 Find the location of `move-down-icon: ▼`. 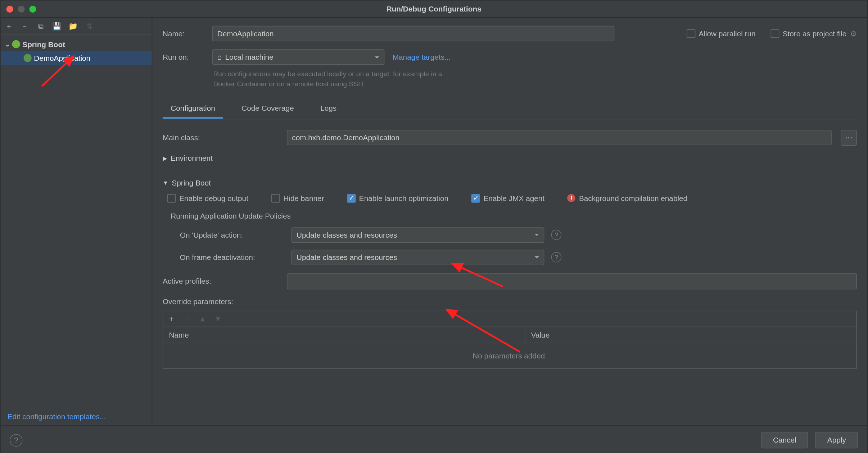

move-down-icon: ▼ is located at coordinates (218, 319).